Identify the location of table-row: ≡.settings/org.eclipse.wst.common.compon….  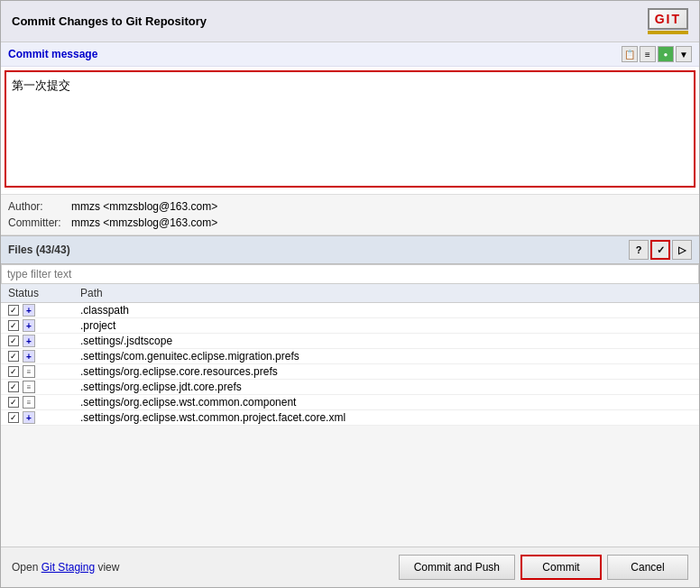
(350, 402).